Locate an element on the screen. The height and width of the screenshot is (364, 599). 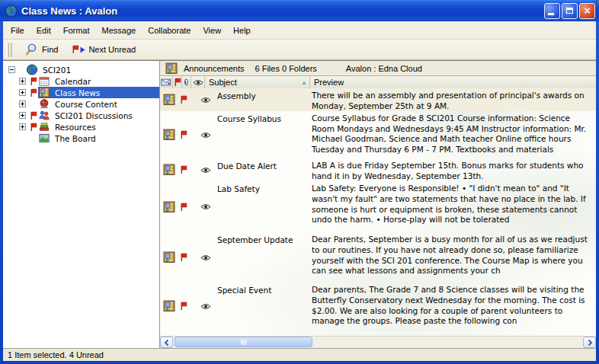
tree-item-resources: Resources is located at coordinates (81, 126).